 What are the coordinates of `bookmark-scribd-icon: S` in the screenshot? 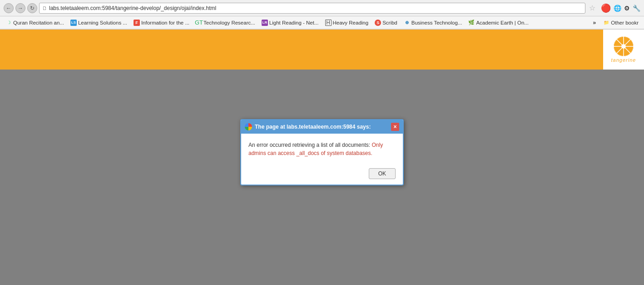 It's located at (378, 23).